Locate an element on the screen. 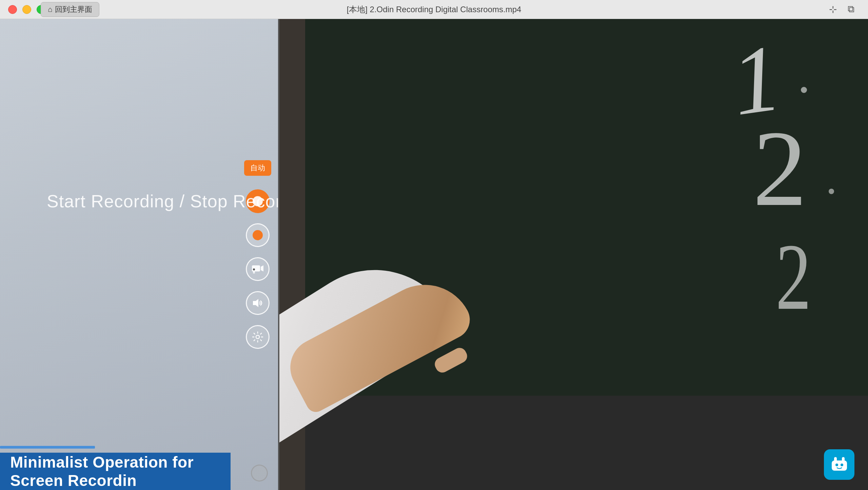 The image size is (868, 490). volume-icon is located at coordinates (258, 303).